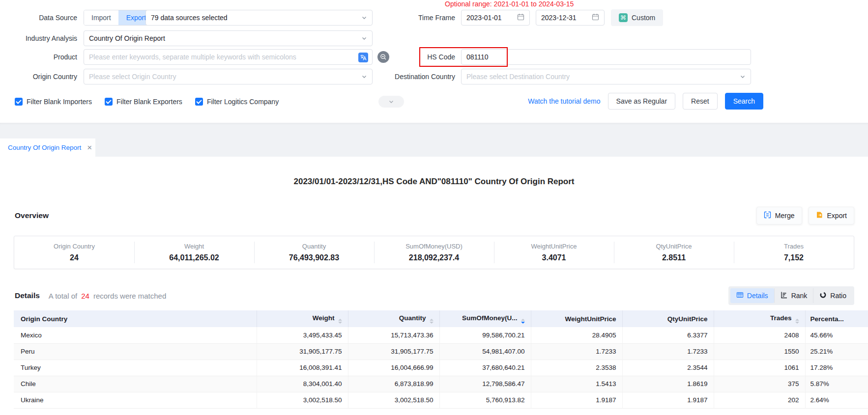 The width and height of the screenshot is (868, 415). I want to click on details-heading: Details, so click(28, 296).